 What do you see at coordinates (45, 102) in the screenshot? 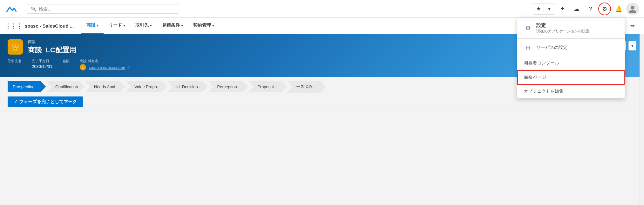
I see `mark-complete-button: ✓ フェーズを完了としてマーク` at bounding box center [45, 102].